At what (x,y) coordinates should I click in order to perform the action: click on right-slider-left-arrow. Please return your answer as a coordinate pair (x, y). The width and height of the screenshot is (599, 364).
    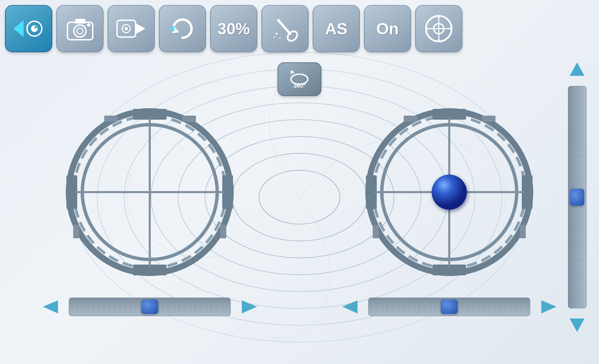
    Looking at the image, I should click on (350, 307).